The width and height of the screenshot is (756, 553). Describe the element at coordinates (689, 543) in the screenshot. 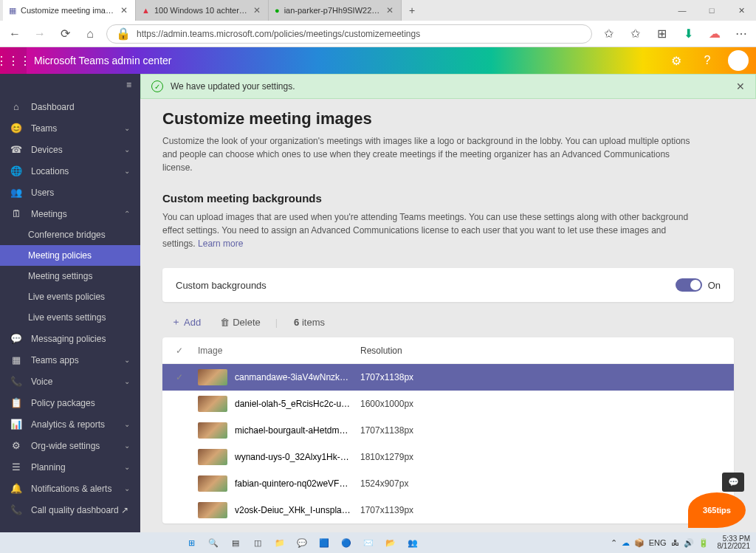

I see `tray-volume-icon: 🔊` at that location.